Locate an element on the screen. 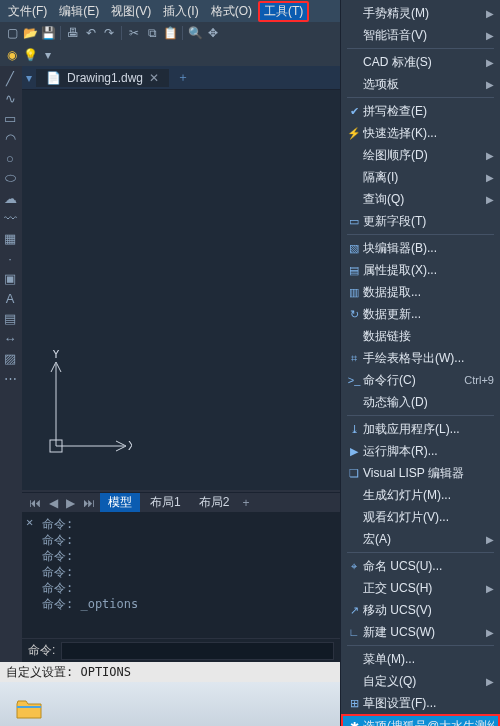 The height and width of the screenshot is (726, 500). menu-item-label: 隔离(I) is located at coordinates (422, 178).